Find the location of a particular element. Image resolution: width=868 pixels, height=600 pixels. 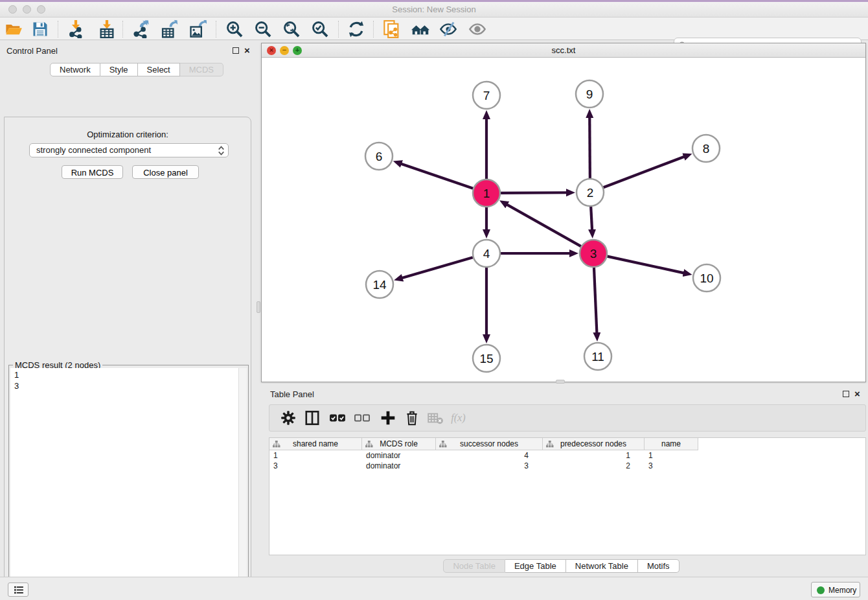

column-header-predecessor-nodes: predecessor nodes is located at coordinates (593, 444).